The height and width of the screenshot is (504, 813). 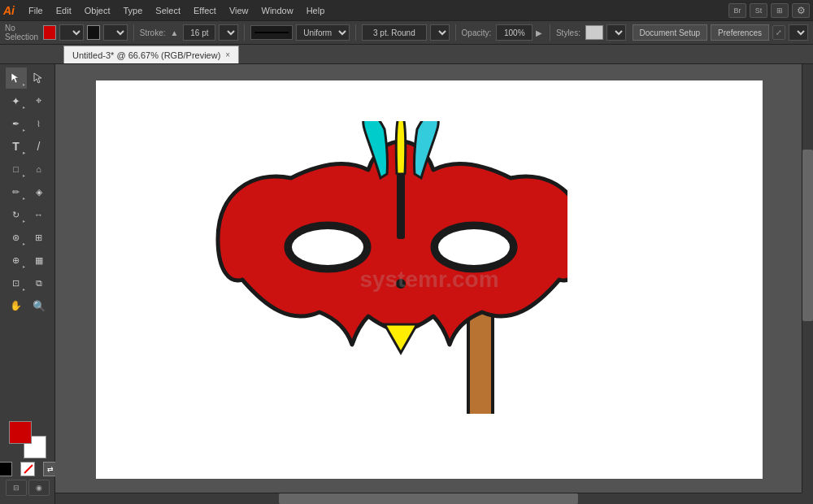 I want to click on tool-hand: ✋, so click(x=16, y=306).